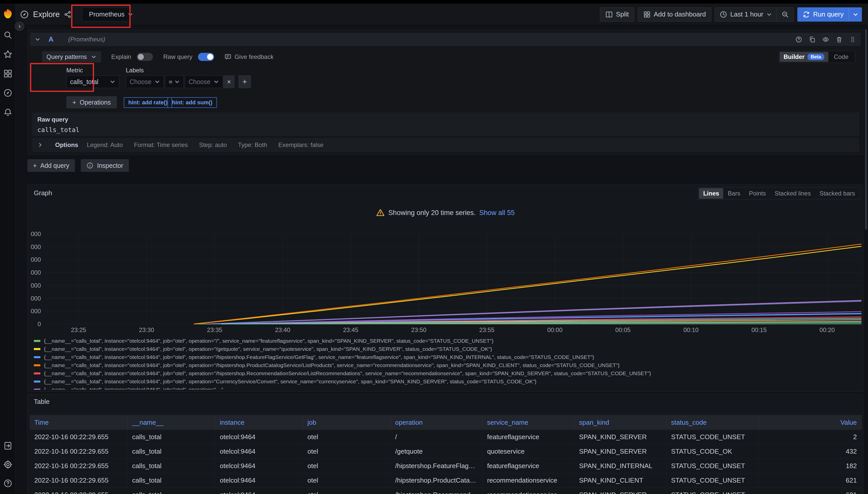  I want to click on give-feedback-label: Give feedback, so click(254, 57).